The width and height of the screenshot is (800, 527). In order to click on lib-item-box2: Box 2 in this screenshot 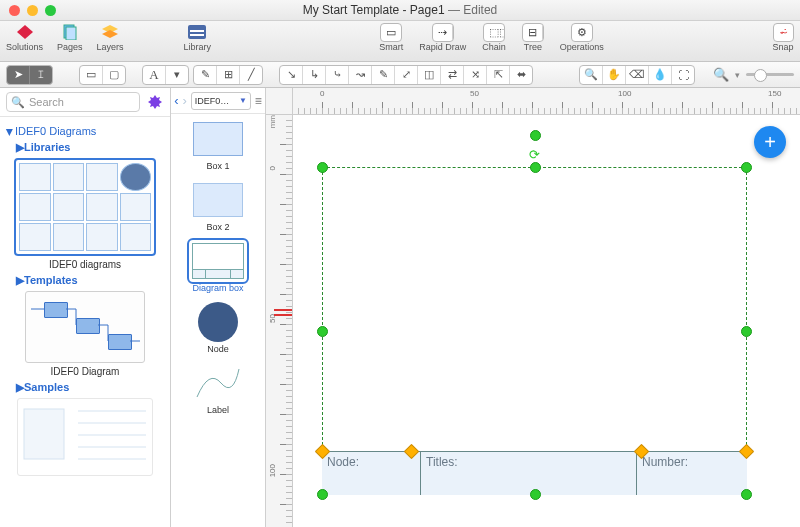, I will do `click(218, 206)`.